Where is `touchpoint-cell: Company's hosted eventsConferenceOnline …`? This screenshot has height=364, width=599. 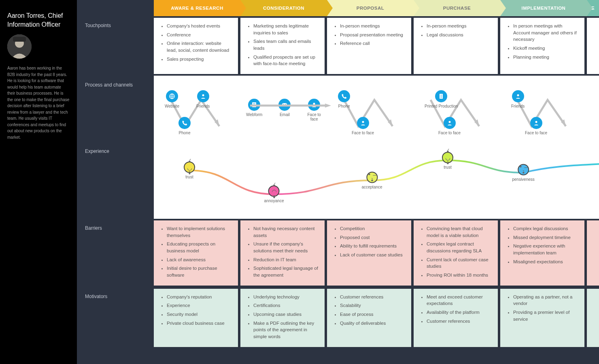
touchpoint-cell: Company's hosted eventsConferenceOnline … is located at coordinates (196, 46).